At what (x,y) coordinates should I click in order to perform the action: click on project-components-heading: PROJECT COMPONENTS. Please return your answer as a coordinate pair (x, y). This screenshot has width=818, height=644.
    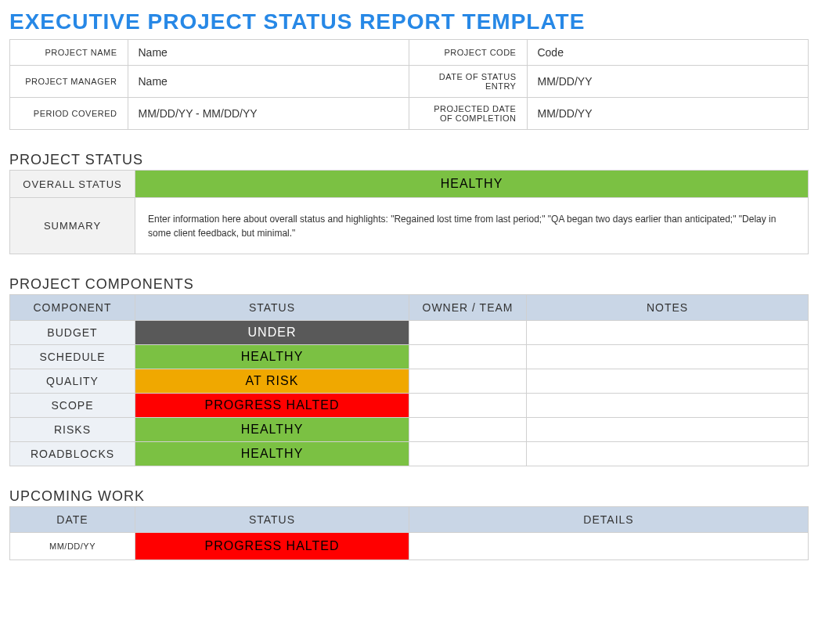
    Looking at the image, I should click on (409, 285).